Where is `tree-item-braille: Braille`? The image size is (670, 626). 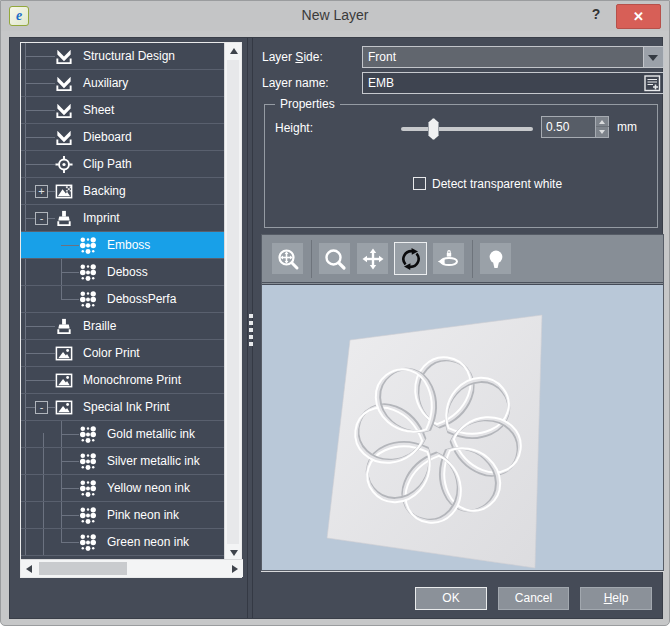 tree-item-braille: Braille is located at coordinates (122, 326).